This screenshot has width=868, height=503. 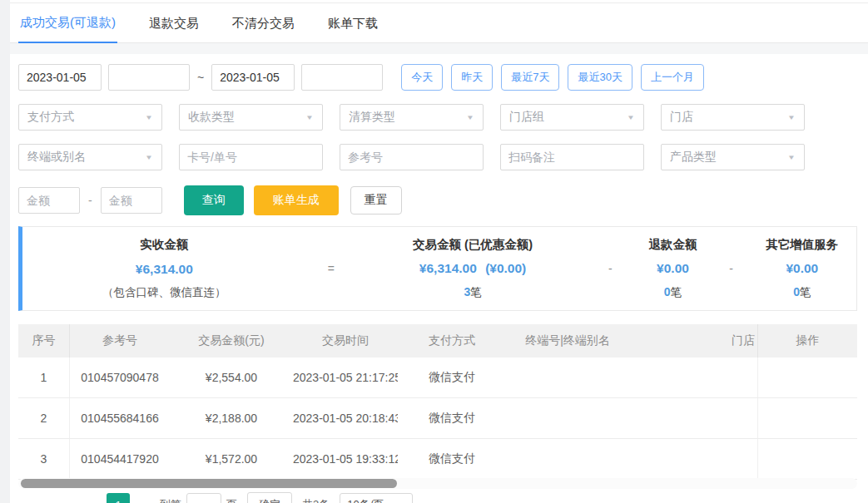 I want to click on other-amount: ¥0.00, so click(x=802, y=269).